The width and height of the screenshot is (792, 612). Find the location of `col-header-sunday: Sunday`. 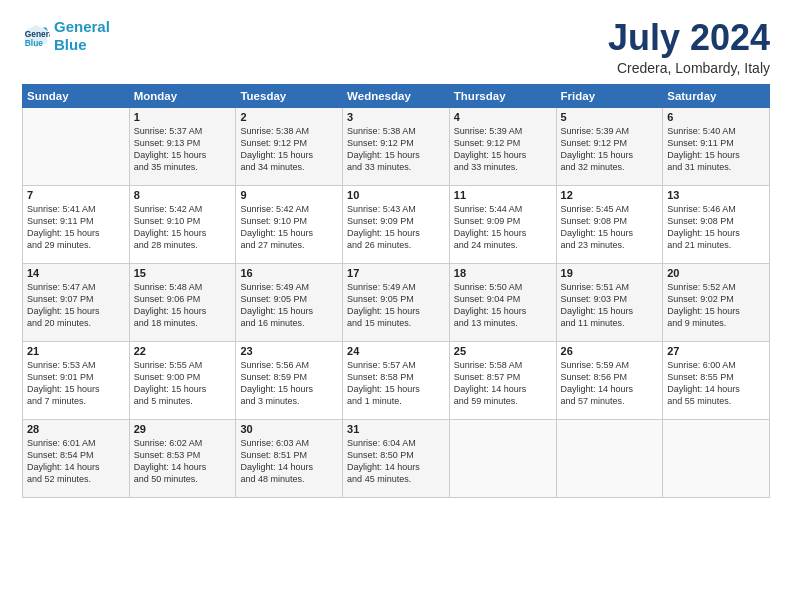

col-header-sunday: Sunday is located at coordinates (76, 96).